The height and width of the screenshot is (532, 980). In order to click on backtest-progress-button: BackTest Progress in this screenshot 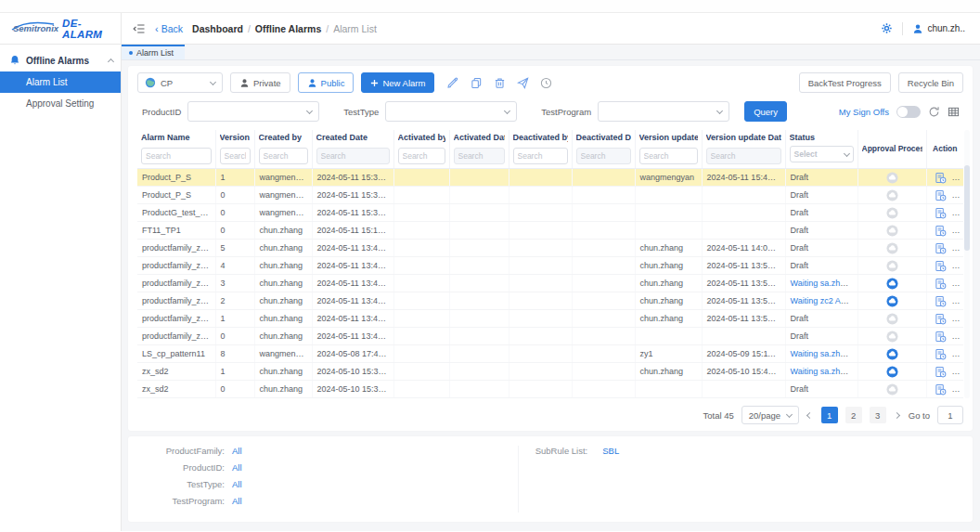, I will do `click(845, 83)`.